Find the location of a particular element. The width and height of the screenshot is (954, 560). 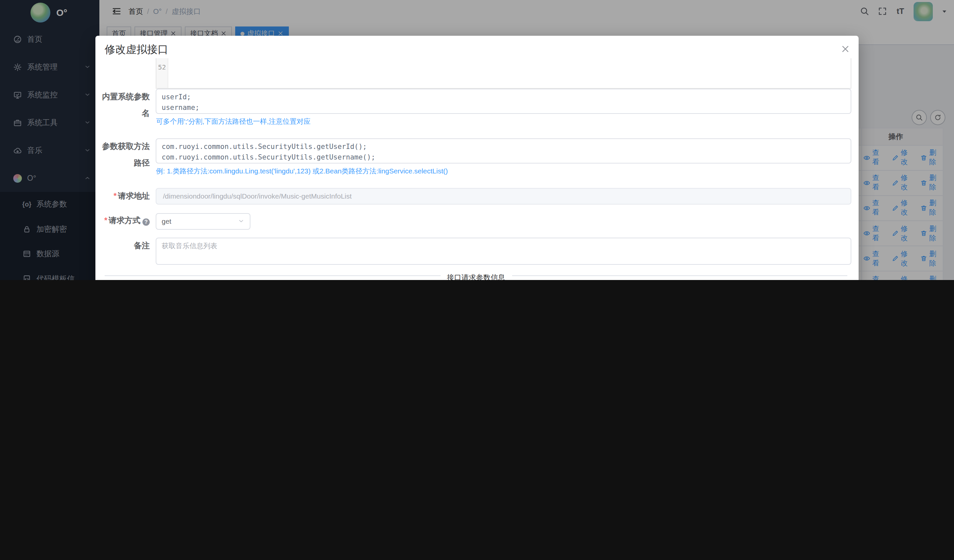

method-path-textarea: com.ruoyi.common.utils.SecurityUtils.get… is located at coordinates (504, 151).